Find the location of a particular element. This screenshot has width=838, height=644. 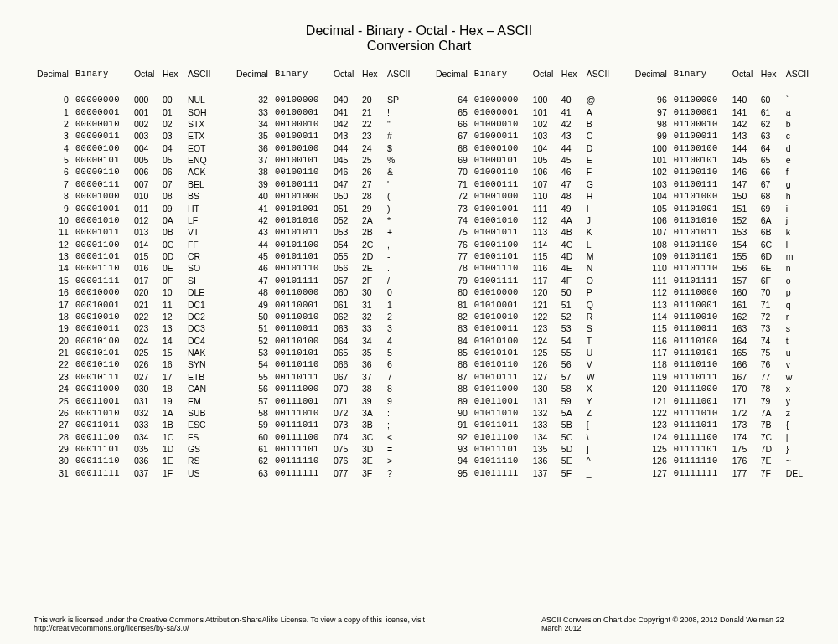

cell-dec: 108 is located at coordinates (651, 245).